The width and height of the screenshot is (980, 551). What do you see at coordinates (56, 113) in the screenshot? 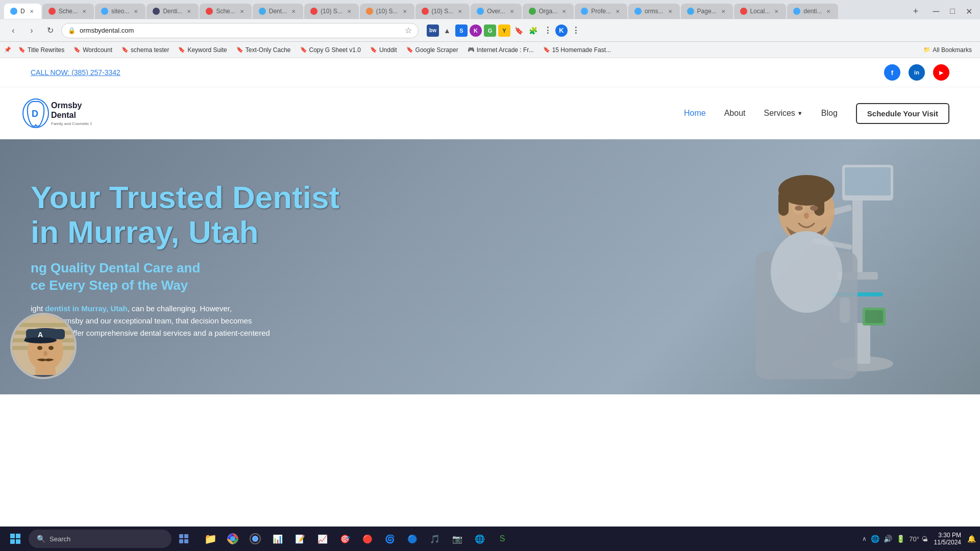
I see `site-logo: D Ormsby Dental Family and Cosmetic Dent…` at bounding box center [56, 113].